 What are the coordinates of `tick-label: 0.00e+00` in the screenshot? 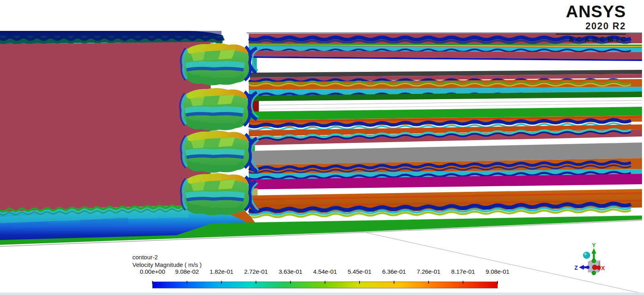 It's located at (152, 271).